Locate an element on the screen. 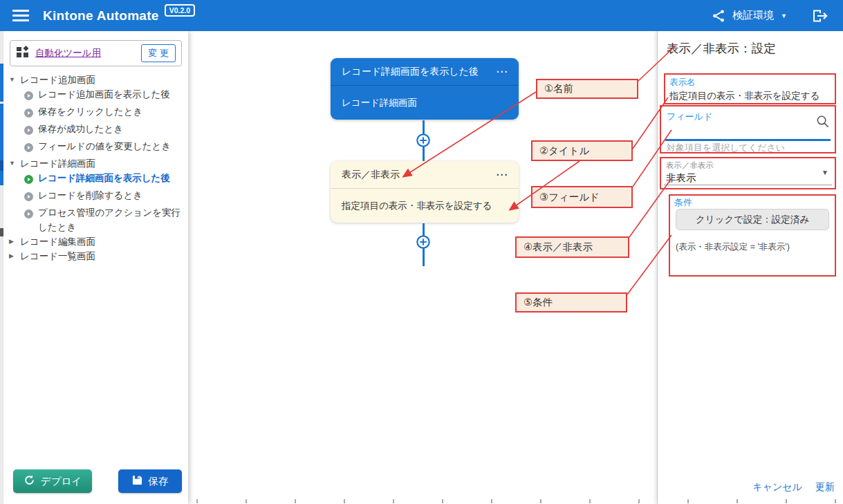 This screenshot has height=504, width=843. tree-event-item: 保存が成功したとき is located at coordinates (95, 130).